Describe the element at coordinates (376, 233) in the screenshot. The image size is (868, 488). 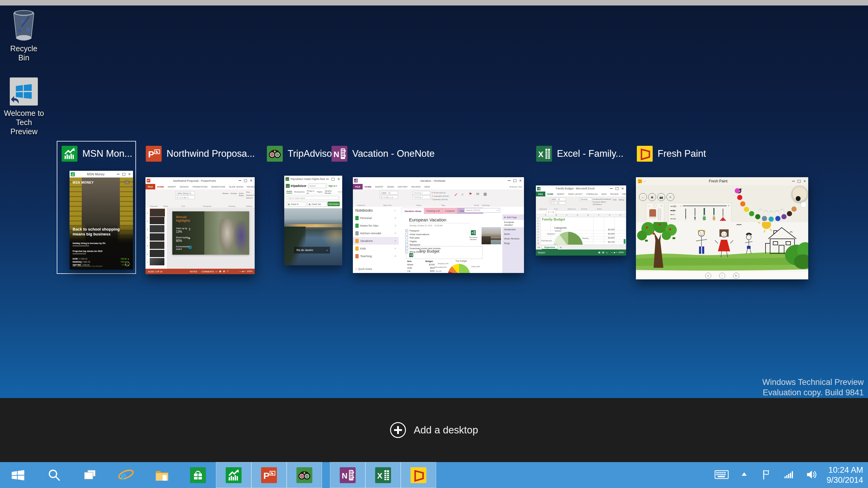
I see `notebook-item: Kitchen remodel˅` at that location.